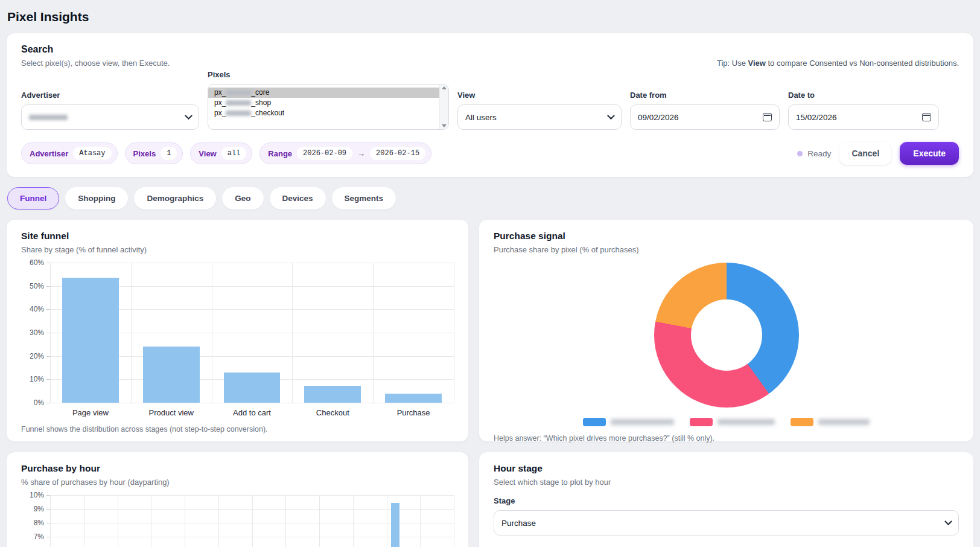 This screenshot has width=980, height=547. What do you see at coordinates (328, 75) in the screenshot?
I see `pixels-label: Pixels` at bounding box center [328, 75].